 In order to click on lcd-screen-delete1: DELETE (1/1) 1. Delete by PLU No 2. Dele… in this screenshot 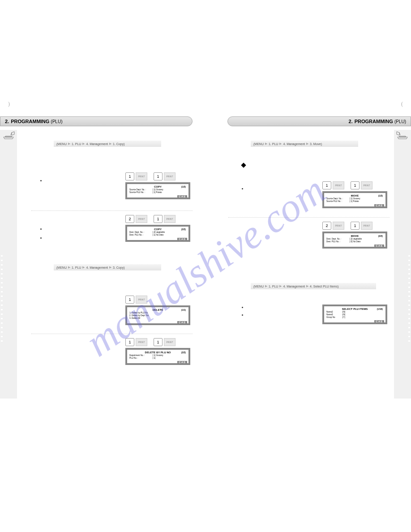, I will do `click(158, 315)`.